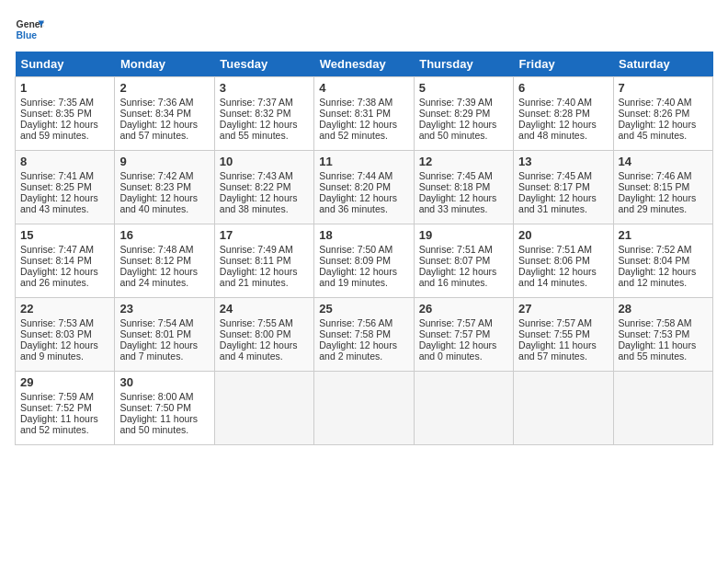 The height and width of the screenshot is (563, 728). What do you see at coordinates (563, 188) in the screenshot?
I see `calendar-cell: 13 Sunrise: 7:45 AM Sunset: 8:17 PM Dayl…` at bounding box center [563, 188].